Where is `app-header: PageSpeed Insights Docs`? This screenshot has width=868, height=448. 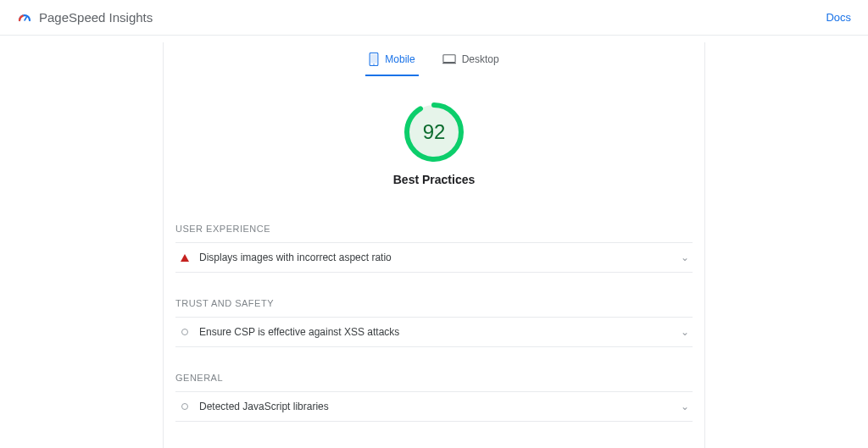 app-header: PageSpeed Insights Docs is located at coordinates (434, 18).